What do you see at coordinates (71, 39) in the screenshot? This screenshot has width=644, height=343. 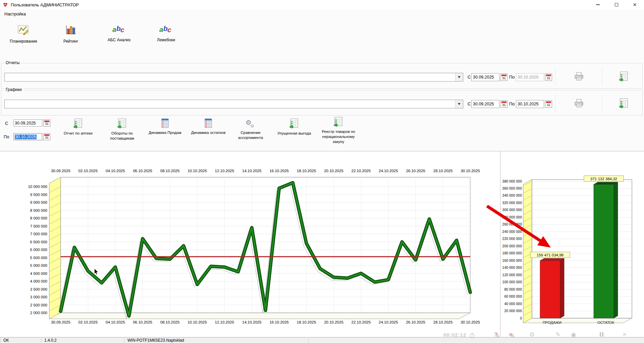 I see `toolbar-rating-button: Рейтинг` at bounding box center [71, 39].